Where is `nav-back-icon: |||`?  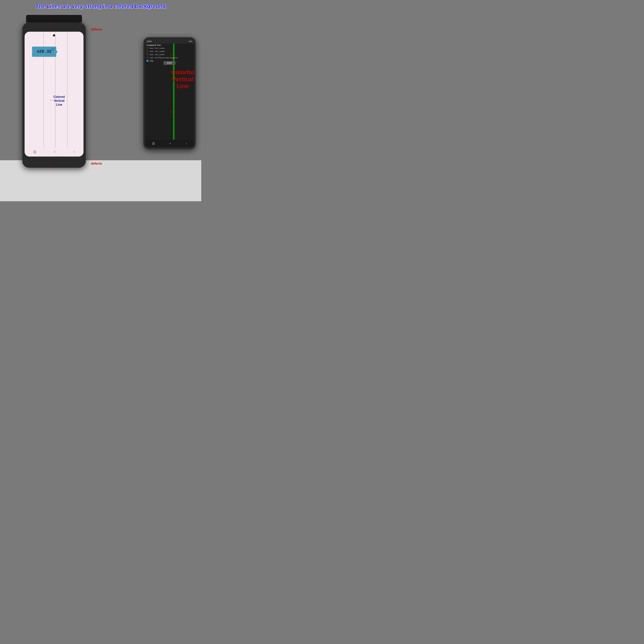 nav-back-icon: ||| is located at coordinates (35, 152).